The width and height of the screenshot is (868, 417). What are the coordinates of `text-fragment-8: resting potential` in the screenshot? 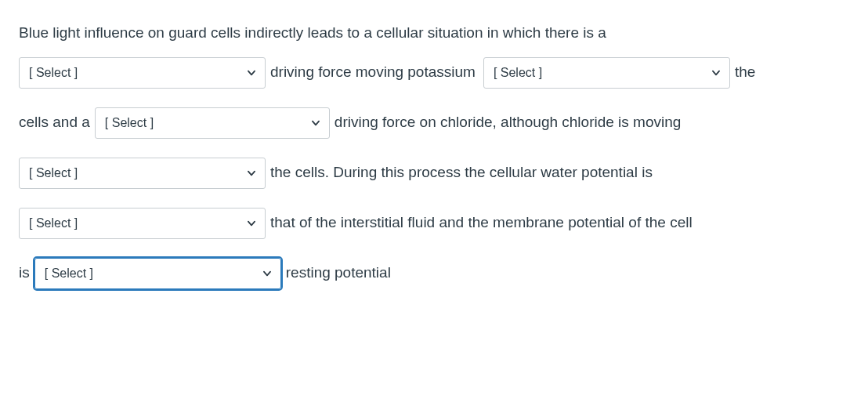 It's located at (338, 273).